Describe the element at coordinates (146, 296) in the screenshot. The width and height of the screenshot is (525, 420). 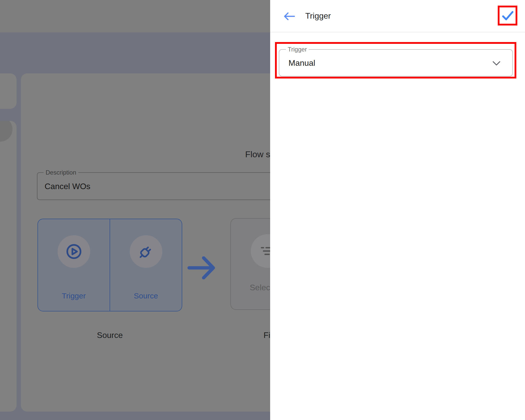
I see `source-node-label: Source` at that location.